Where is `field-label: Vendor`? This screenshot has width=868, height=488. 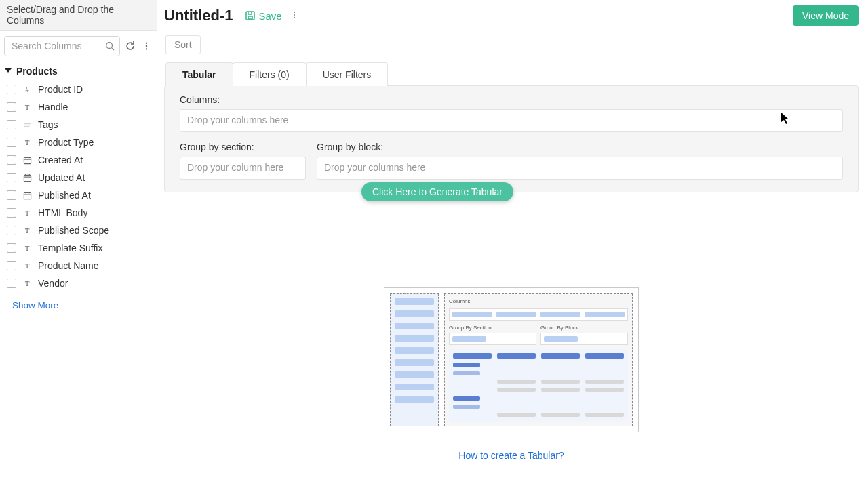 field-label: Vendor is located at coordinates (53, 283).